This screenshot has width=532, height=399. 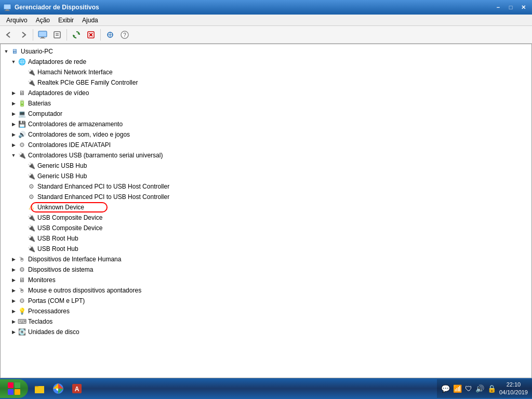 What do you see at coordinates (39, 389) in the screenshot?
I see `taskbar-file-explorer` at bounding box center [39, 389].